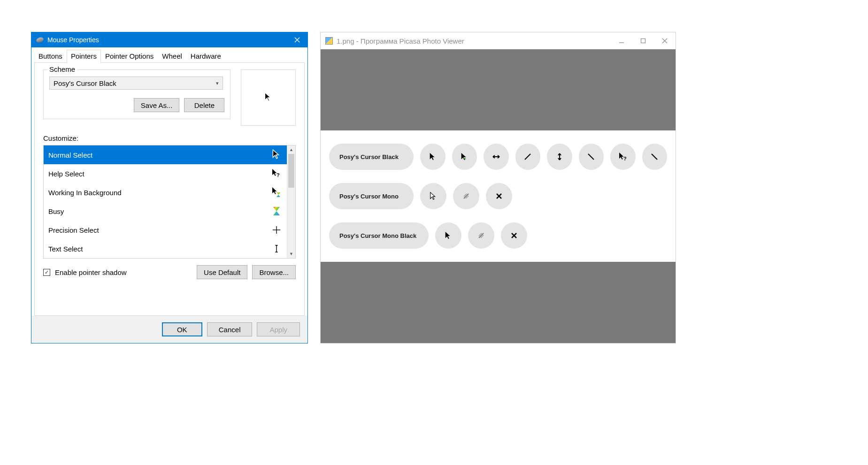 The image size is (868, 465). Describe the element at coordinates (528, 157) in the screenshot. I see `resize-diag-icon` at that location.